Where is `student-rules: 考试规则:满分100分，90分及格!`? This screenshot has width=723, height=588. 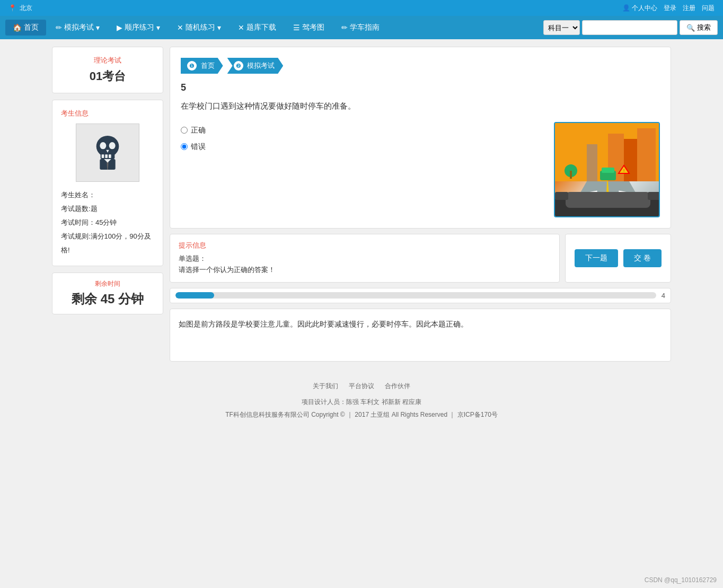 student-rules: 考试规则:满分100分，90分及格! is located at coordinates (108, 243).